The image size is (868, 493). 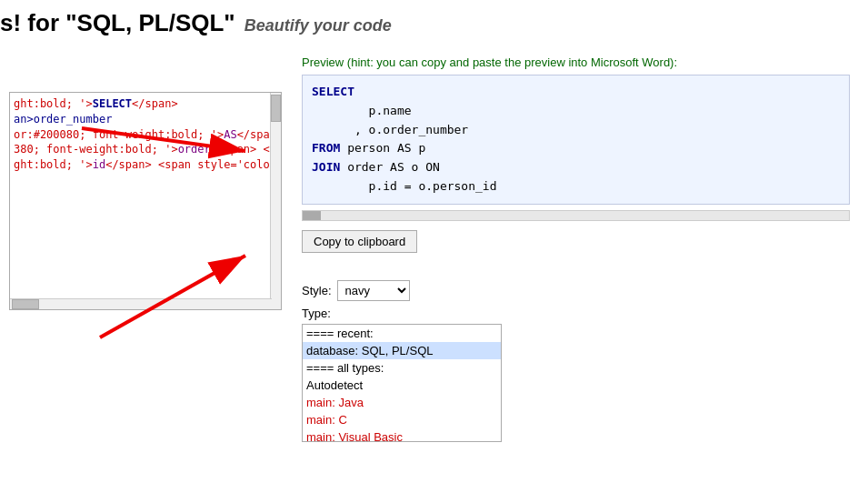 I want to click on sql-line-1: SELECT, so click(x=576, y=93).